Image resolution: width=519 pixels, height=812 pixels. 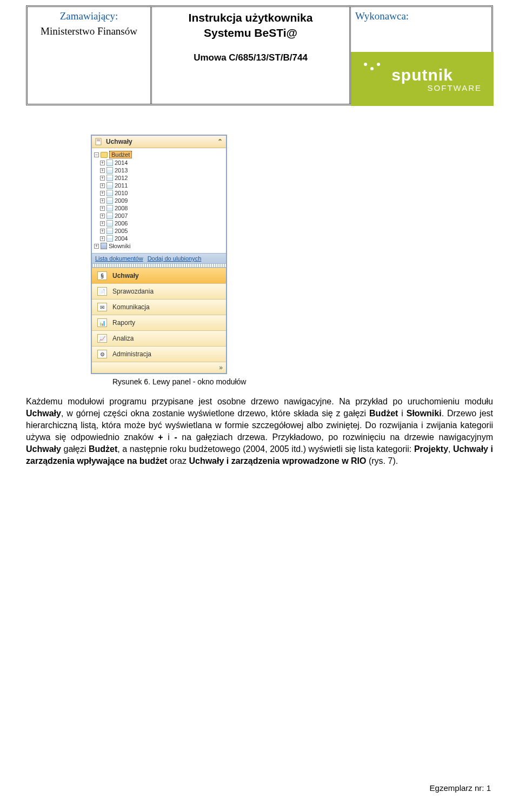 I want to click on tree-year-label: 2014, so click(x=121, y=163).